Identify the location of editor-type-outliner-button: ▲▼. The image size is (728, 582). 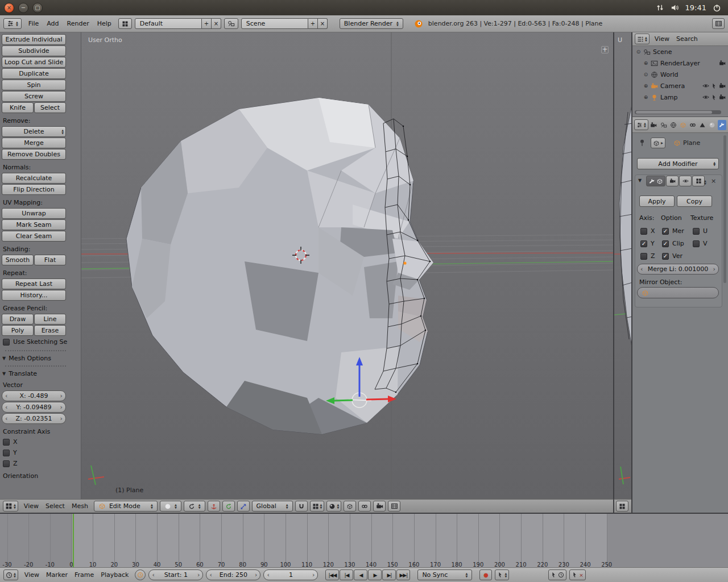
(642, 39).